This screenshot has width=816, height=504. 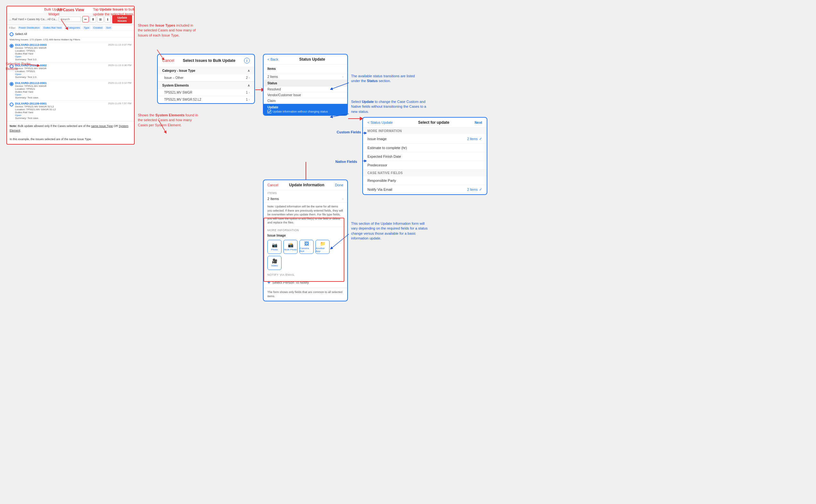 I want to click on case-item-4: DULYARD-201109-0001 Device: TP5S21.MV SW…, so click(x=71, y=111).